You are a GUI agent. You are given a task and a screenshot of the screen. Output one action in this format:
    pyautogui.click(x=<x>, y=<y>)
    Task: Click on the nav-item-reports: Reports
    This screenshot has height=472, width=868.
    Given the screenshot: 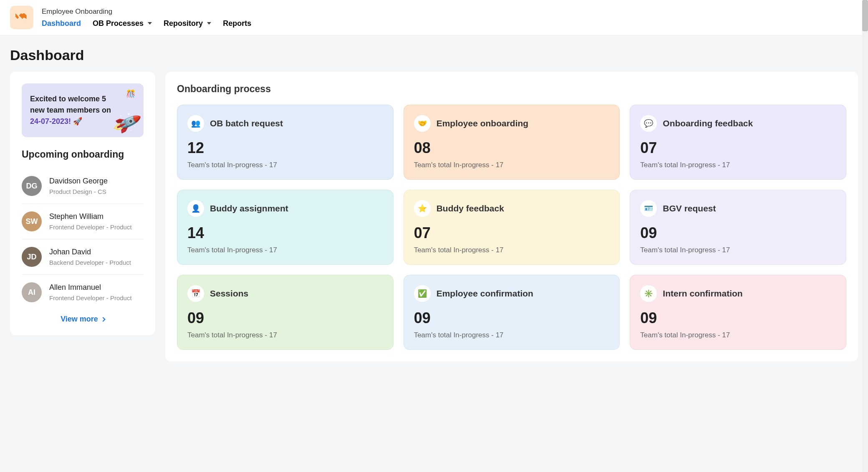 What is the action you would take?
    pyautogui.click(x=237, y=23)
    